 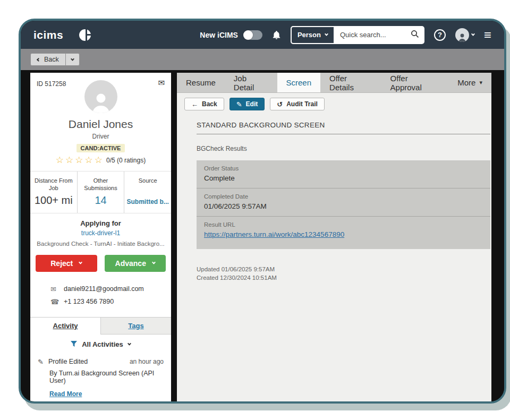 I want to click on advance-button-label: Advance, so click(x=131, y=263).